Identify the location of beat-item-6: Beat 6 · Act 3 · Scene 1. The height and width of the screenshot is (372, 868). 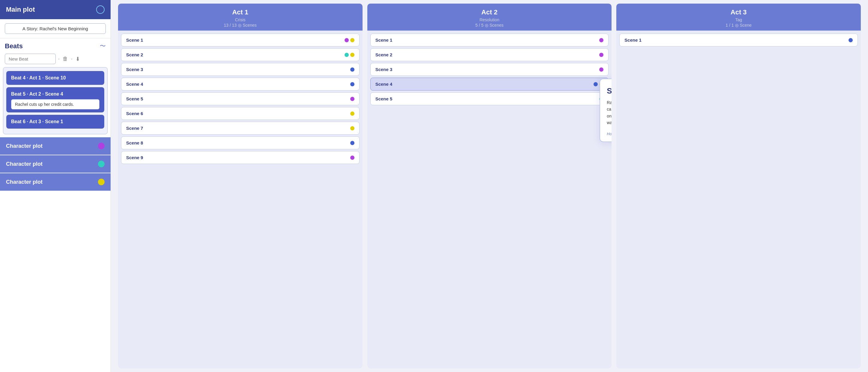
(55, 121).